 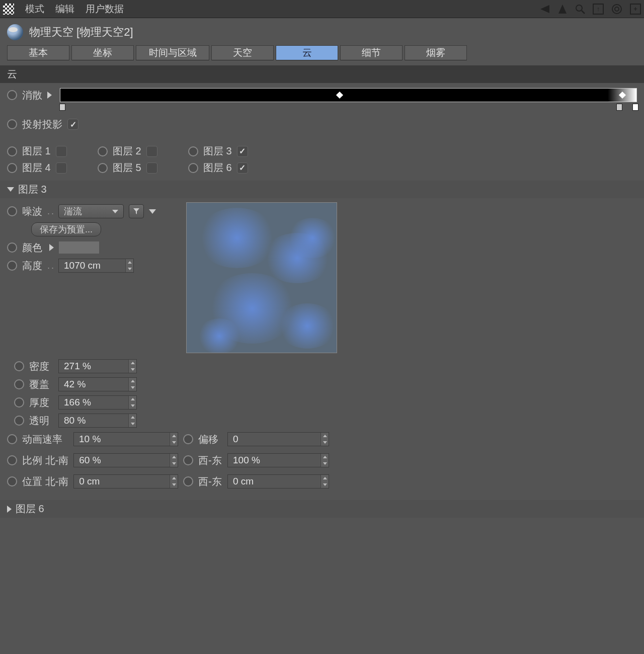 I want to click on physical-sky-icon, so click(x=15, y=32).